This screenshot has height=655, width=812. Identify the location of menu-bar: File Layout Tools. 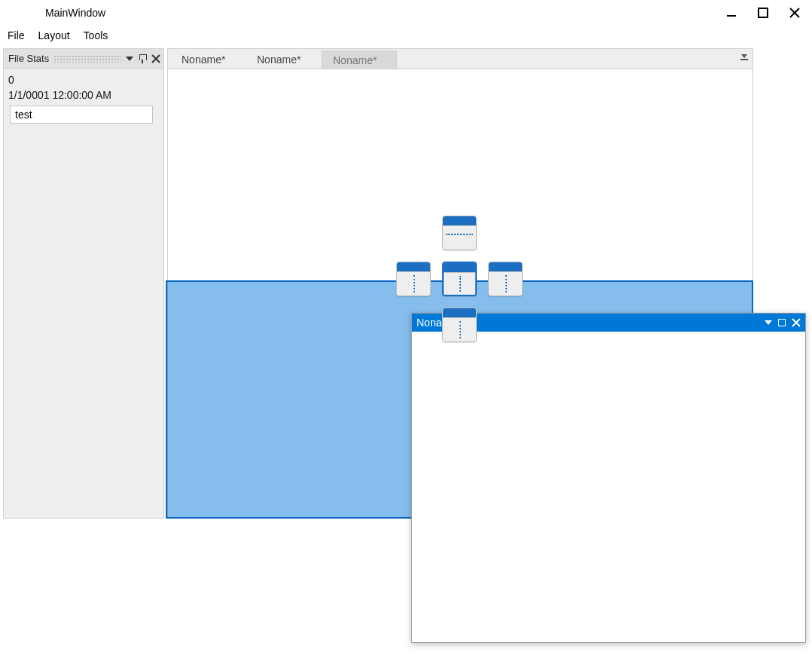
(406, 35).